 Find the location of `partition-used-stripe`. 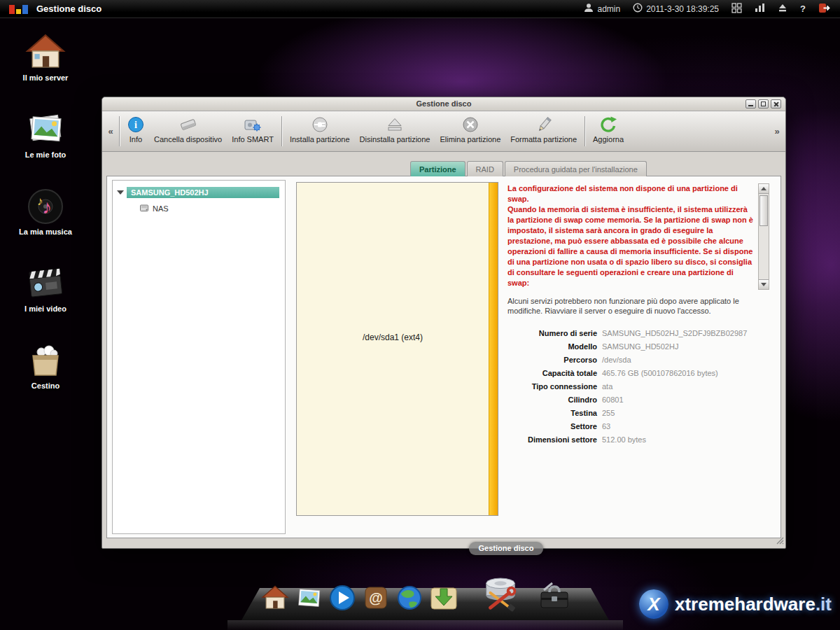

partition-used-stripe is located at coordinates (493, 349).